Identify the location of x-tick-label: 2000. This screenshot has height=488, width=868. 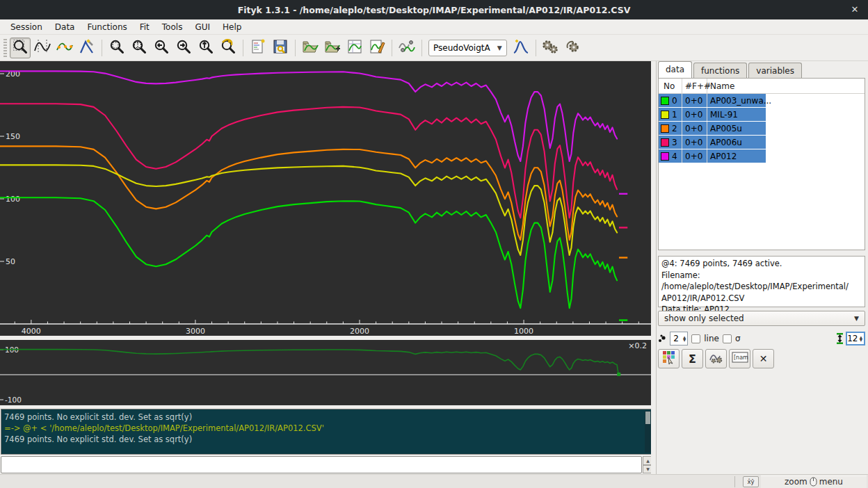
(360, 331).